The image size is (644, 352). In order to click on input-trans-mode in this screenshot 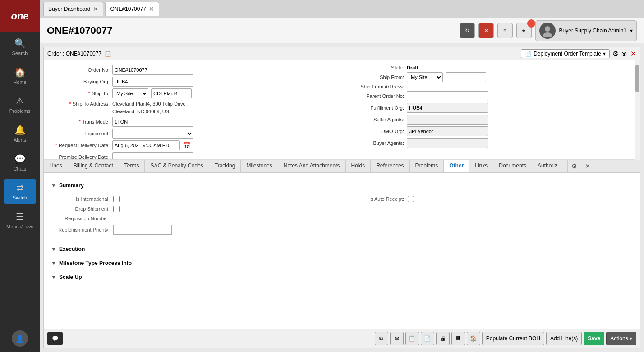, I will do `click(153, 122)`.